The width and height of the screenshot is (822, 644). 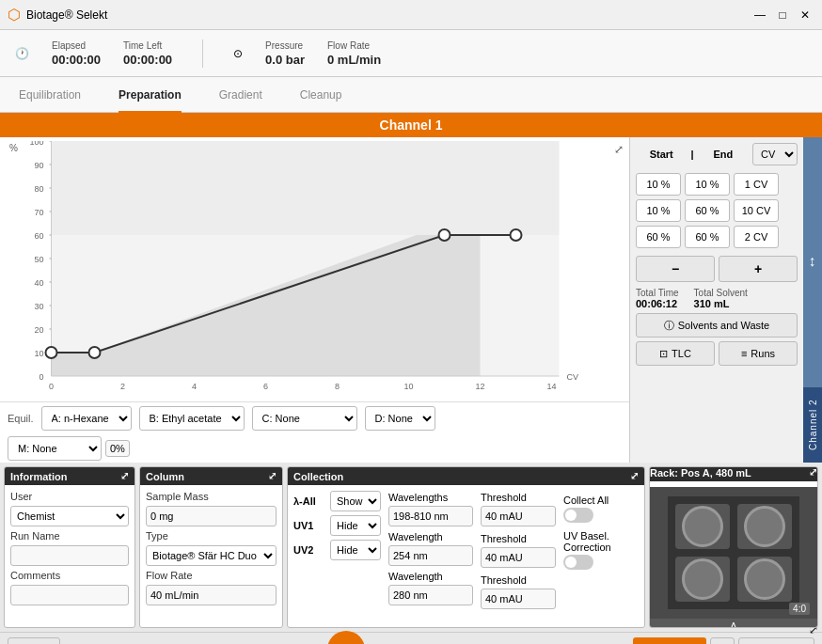 I want to click on bottom-toolbar: Menu ▶ Channel 1 ↔ Channel 2, so click(x=411, y=637).